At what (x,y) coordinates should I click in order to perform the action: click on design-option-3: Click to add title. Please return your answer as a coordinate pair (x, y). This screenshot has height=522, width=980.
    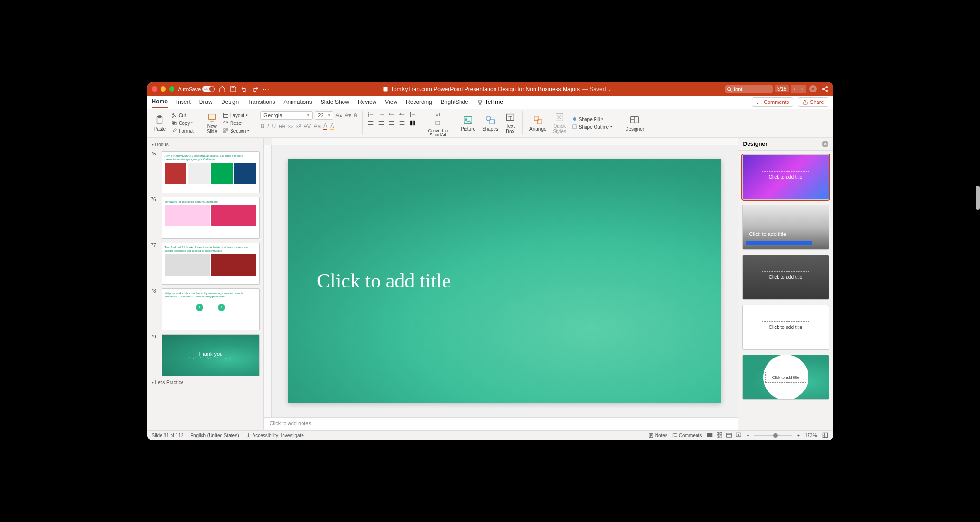
    Looking at the image, I should click on (786, 277).